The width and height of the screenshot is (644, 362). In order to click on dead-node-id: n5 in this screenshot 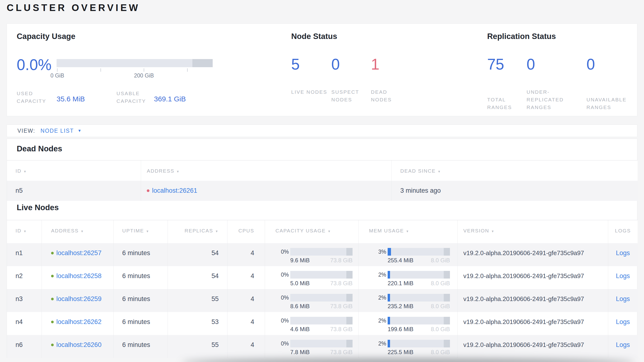, I will do `click(74, 191)`.